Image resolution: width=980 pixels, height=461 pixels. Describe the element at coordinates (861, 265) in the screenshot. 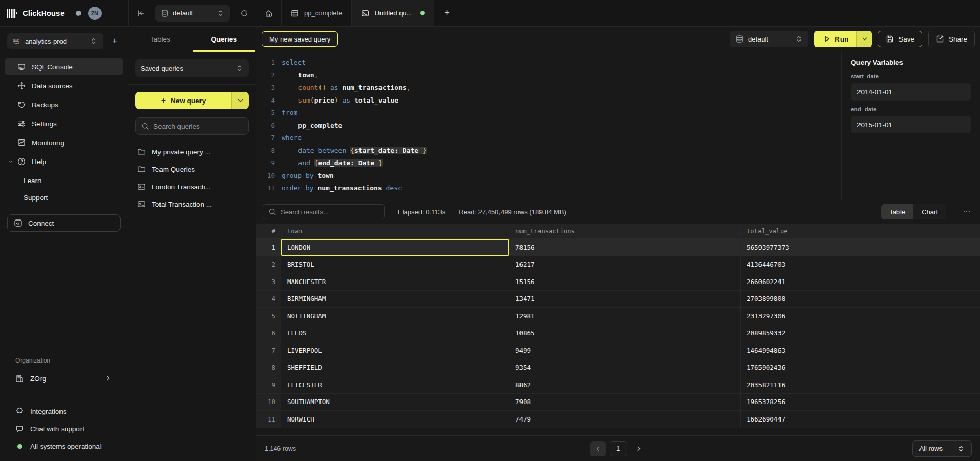

I see `cell-total-value: 4136446703` at that location.